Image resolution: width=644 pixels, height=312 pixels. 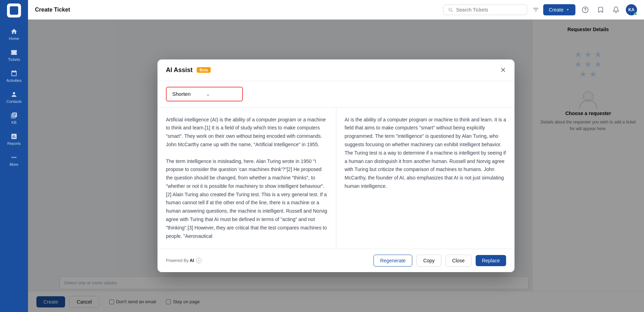 What do you see at coordinates (14, 76) in the screenshot?
I see `sidebar-item-activities: Activities` at bounding box center [14, 76].